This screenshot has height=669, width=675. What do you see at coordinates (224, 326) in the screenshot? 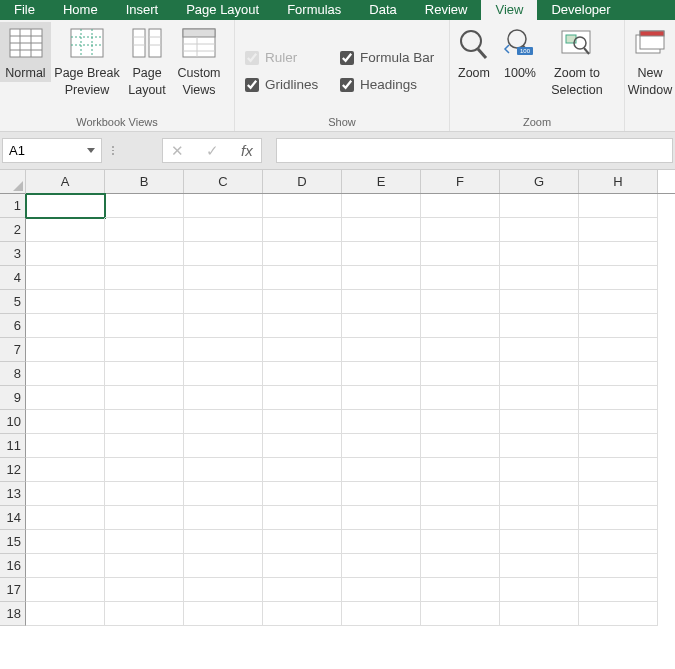
I see `cell-C6` at bounding box center [224, 326].